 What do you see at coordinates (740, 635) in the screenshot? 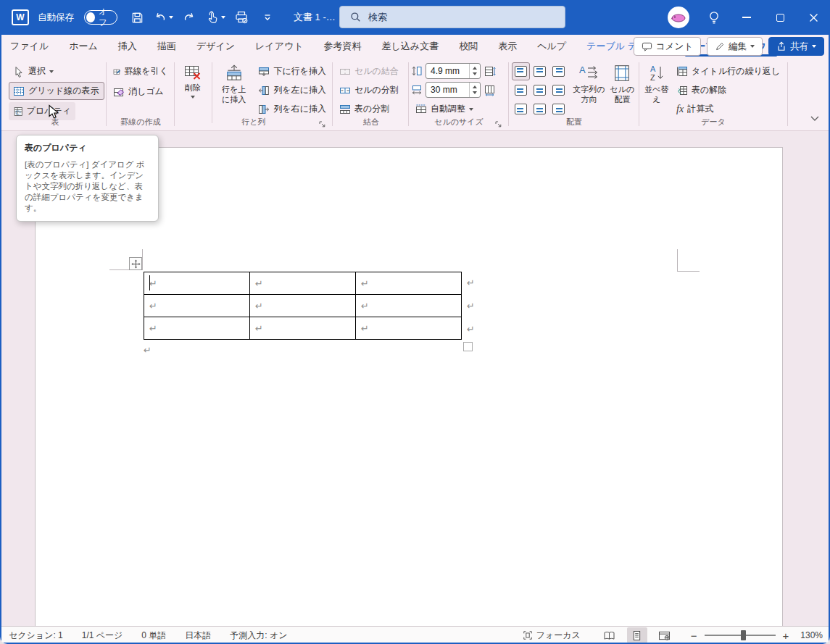
I see `zoom-slider` at bounding box center [740, 635].